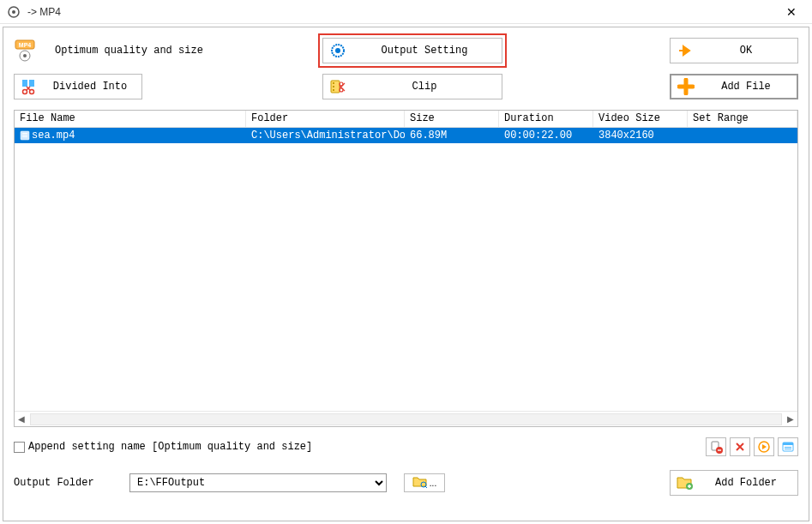  I want to click on scissors-icon, so click(29, 87).